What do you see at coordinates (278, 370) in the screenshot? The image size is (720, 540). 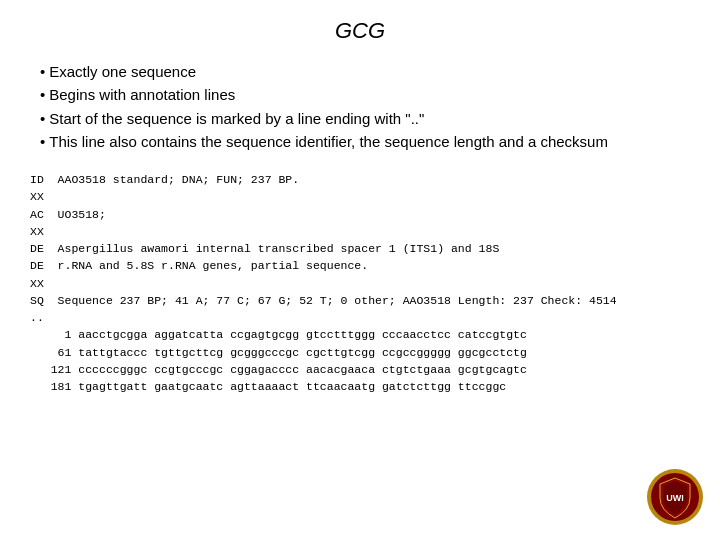 I see `code-line-12: 121 ccccccgggc ccgtgcccgc cggagacccc aac…` at bounding box center [278, 370].